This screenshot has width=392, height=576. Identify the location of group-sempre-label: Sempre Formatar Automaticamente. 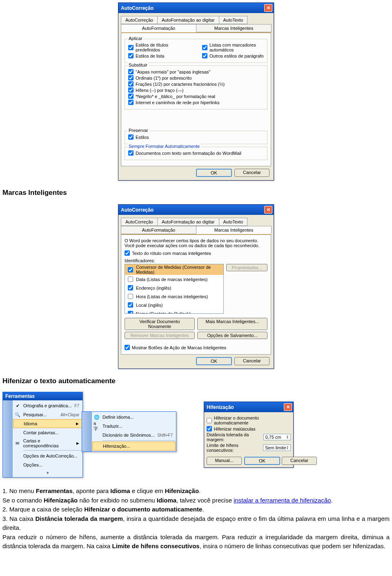
(164, 146).